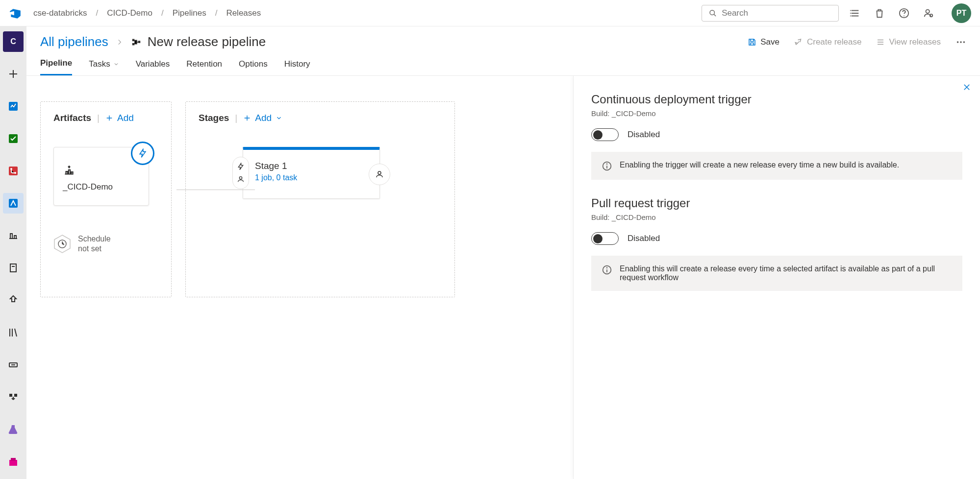  What do you see at coordinates (214, 118) in the screenshot?
I see `stages-label: Stages` at bounding box center [214, 118].